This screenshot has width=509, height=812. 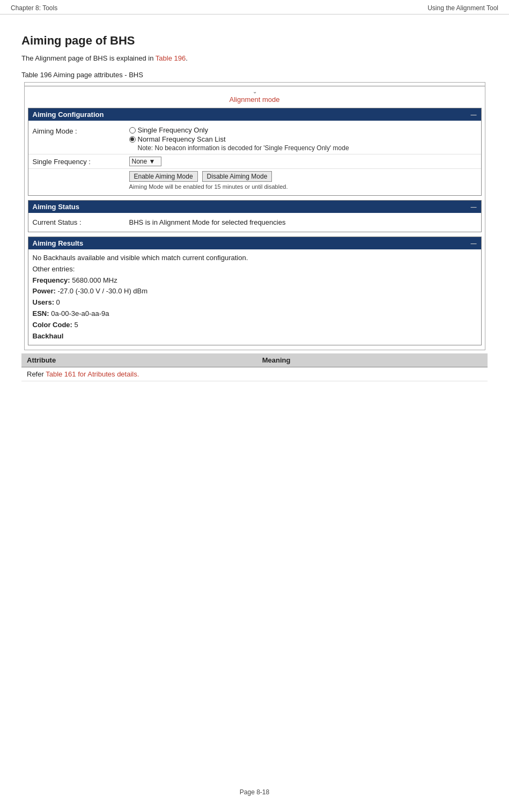 I want to click on aiming-status-header: Aiming Status —, so click(x=255, y=207).